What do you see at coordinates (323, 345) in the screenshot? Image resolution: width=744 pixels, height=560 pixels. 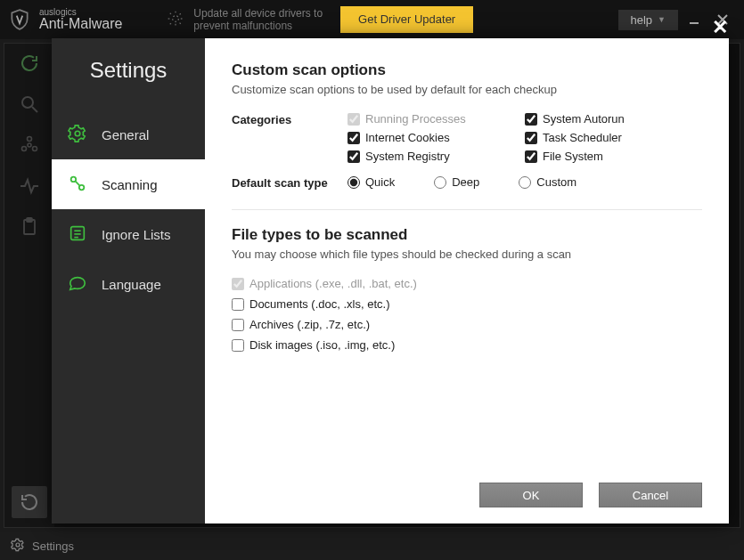 I see `checkbox-label: Disk images (.iso, .img, etc.)` at bounding box center [323, 345].